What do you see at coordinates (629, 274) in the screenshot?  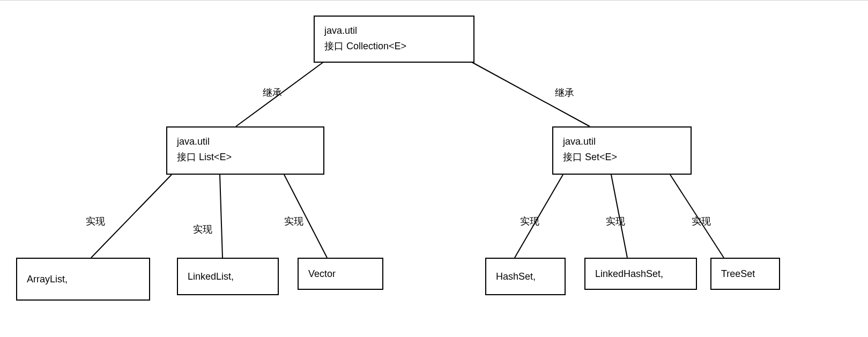 I see `node-linkedhashset-label: LinkedHashSet,` at bounding box center [629, 274].